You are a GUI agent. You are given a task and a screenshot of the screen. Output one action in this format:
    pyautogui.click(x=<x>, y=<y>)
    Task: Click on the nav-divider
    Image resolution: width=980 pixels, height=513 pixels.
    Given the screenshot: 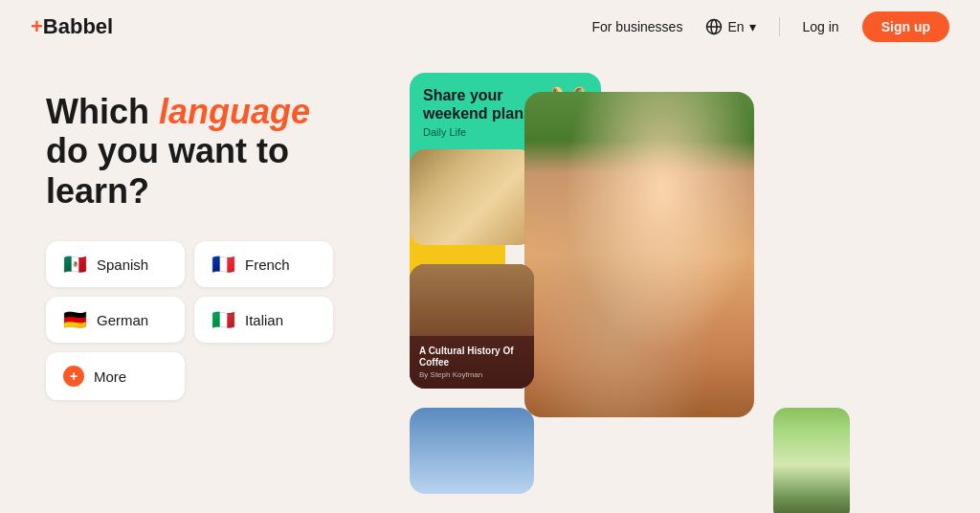 What is the action you would take?
    pyautogui.click(x=779, y=27)
    